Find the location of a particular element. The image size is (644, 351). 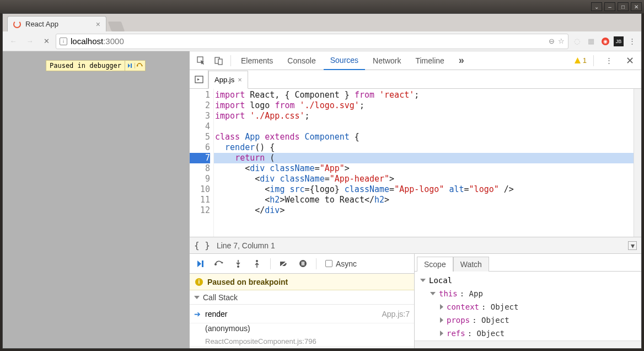

titlebar-menu-button: ⌄ is located at coordinates (597, 7).